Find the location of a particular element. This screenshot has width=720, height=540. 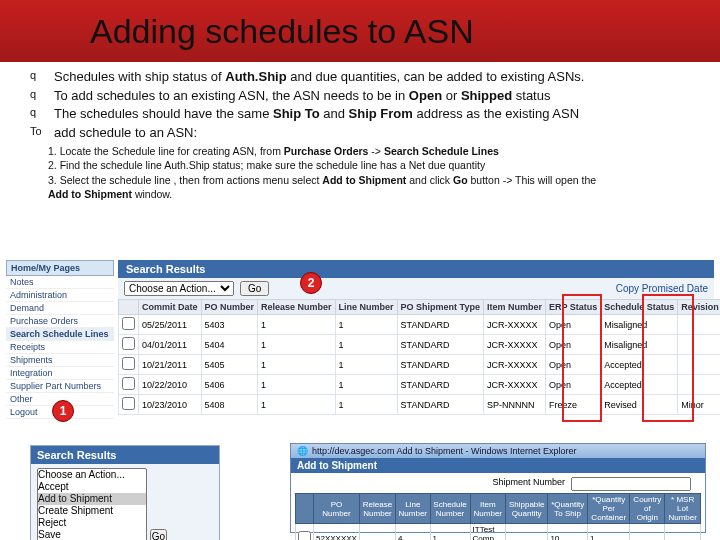

sidebar-item: Administration is located at coordinates (60, 296).